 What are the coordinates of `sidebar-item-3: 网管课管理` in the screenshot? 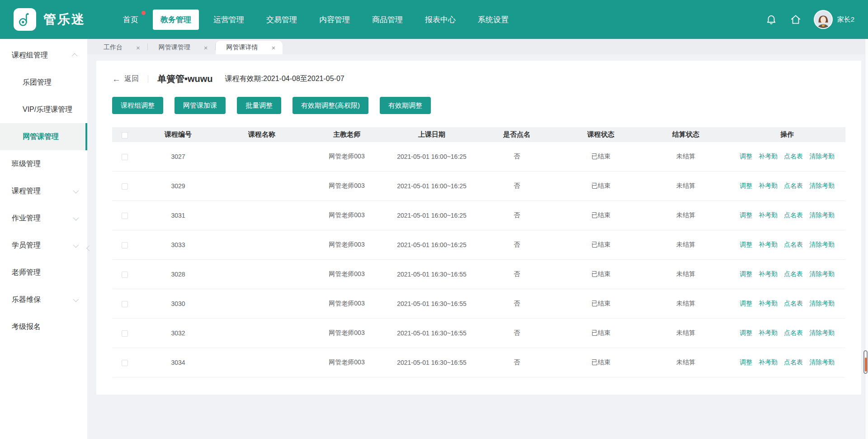 It's located at (43, 137).